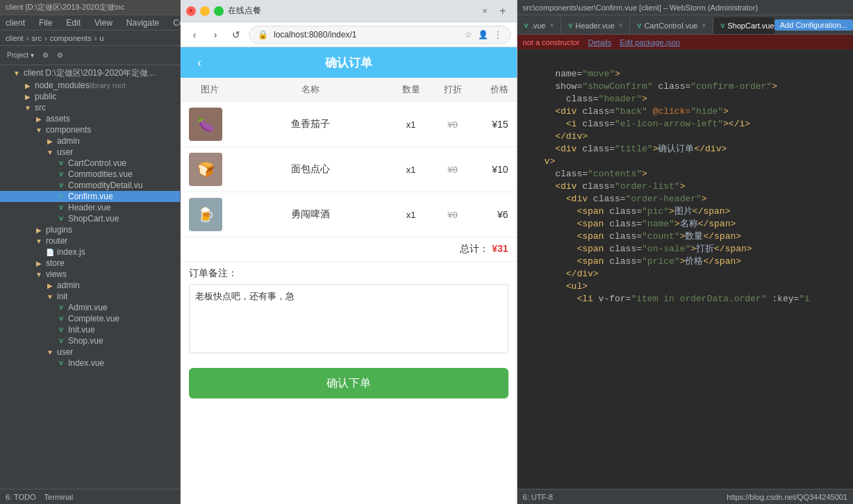 The height and width of the screenshot is (504, 853). What do you see at coordinates (540, 26) in the screenshot?
I see `editor-tab-0: V .vue ×` at bounding box center [540, 26].